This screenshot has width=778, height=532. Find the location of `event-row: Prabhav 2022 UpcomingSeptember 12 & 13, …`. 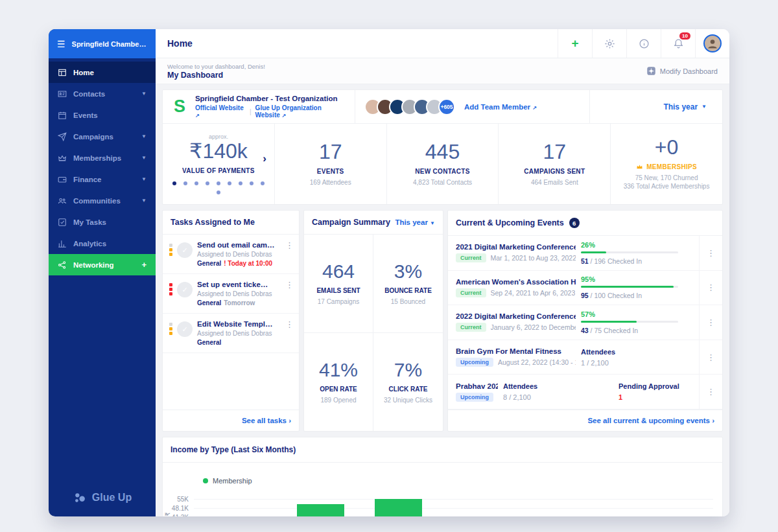

event-row: Prabhav 2022 UpcomingSeptember 12 & 13, … is located at coordinates (585, 392).